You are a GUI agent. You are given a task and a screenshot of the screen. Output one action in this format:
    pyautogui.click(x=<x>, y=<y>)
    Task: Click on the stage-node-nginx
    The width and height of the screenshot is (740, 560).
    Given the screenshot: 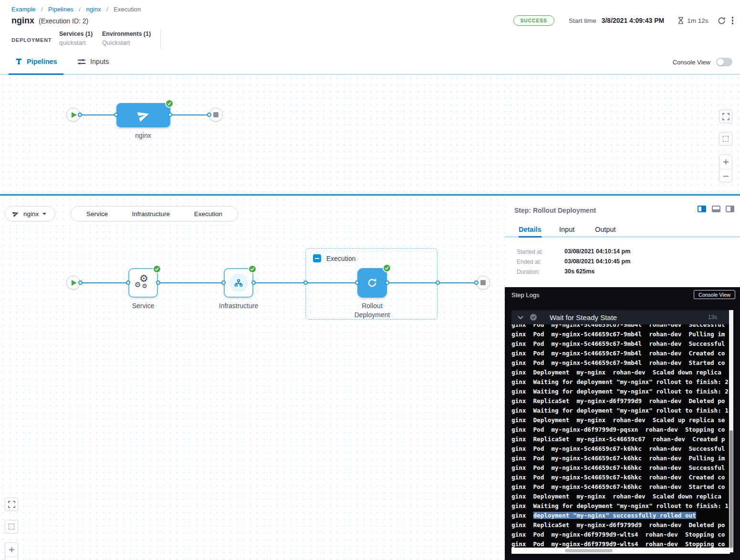 What is the action you would take?
    pyautogui.click(x=143, y=115)
    